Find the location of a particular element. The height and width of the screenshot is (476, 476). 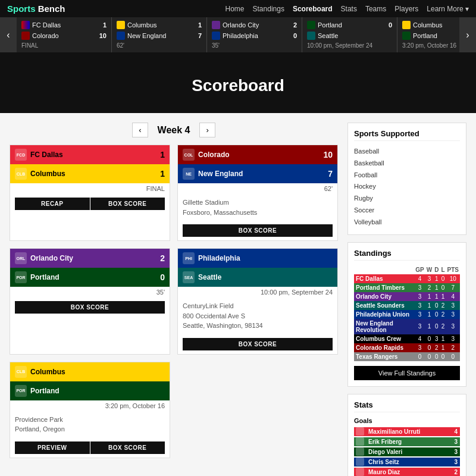

nav-scoreboard: Scoreboard is located at coordinates (313, 9).